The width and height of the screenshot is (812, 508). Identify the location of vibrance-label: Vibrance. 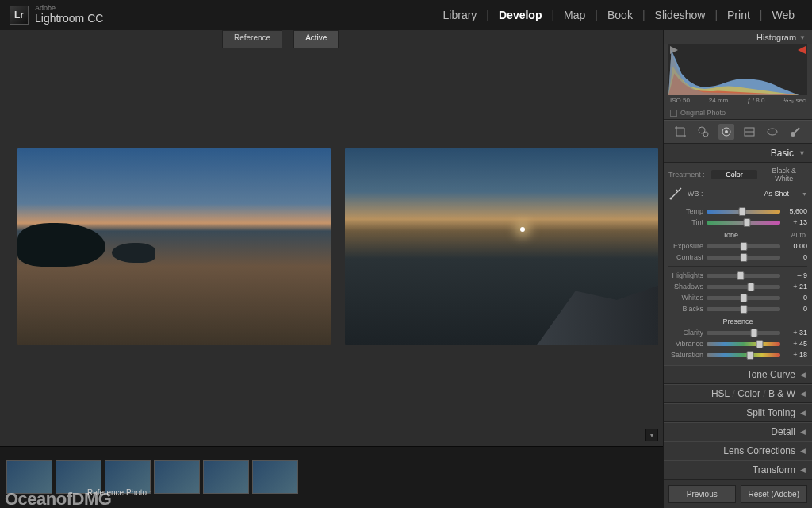
(686, 344).